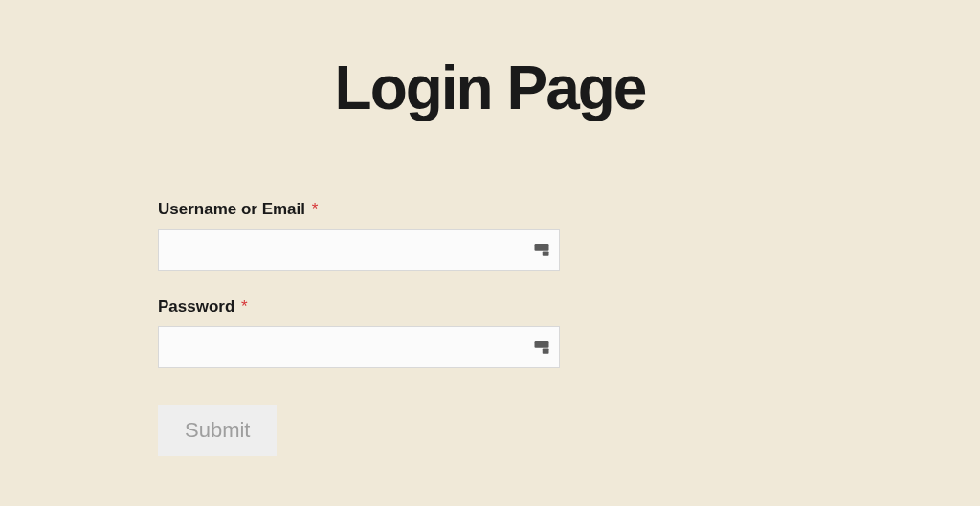  Describe the element at coordinates (490, 88) in the screenshot. I see `page-title: Login Page` at that location.